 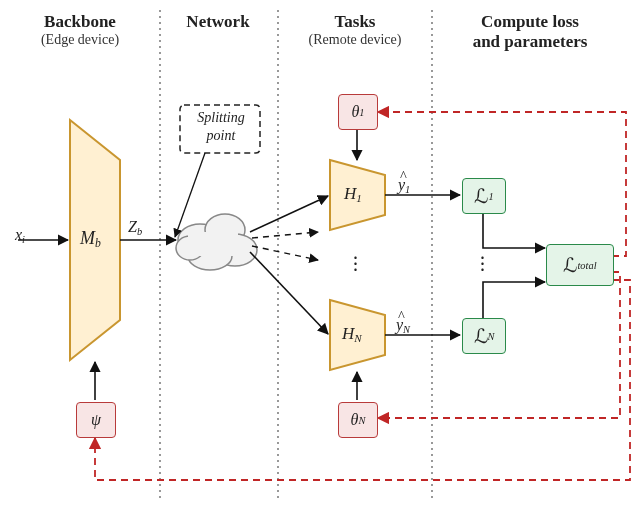 What do you see at coordinates (355, 40) in the screenshot?
I see `subheader-tasks: (Remote device)` at bounding box center [355, 40].